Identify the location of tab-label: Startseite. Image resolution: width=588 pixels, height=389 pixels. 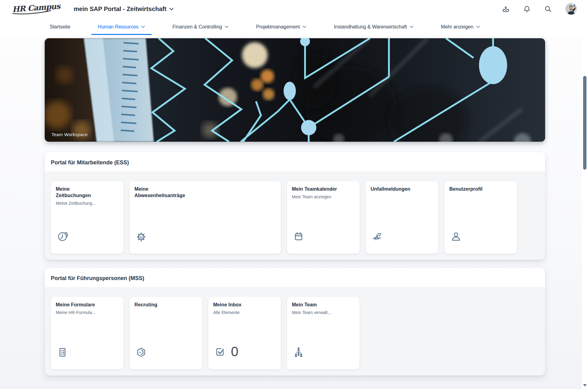
(60, 27).